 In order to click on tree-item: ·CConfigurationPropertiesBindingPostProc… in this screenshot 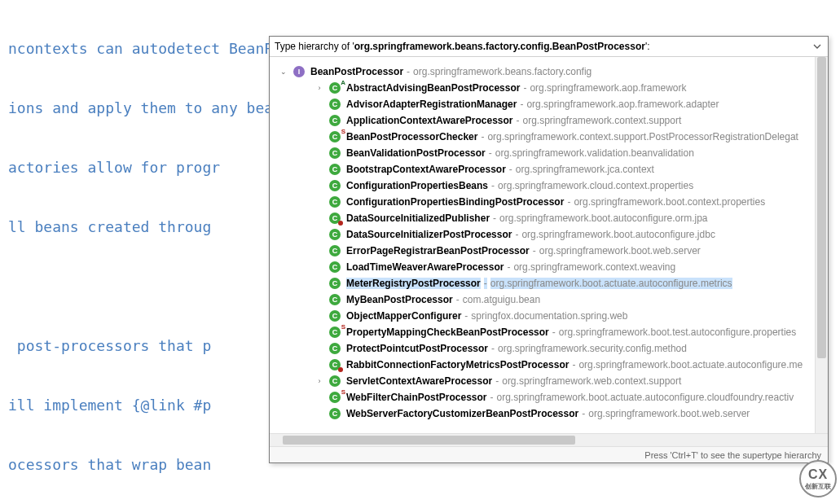, I will do `click(543, 202)`.